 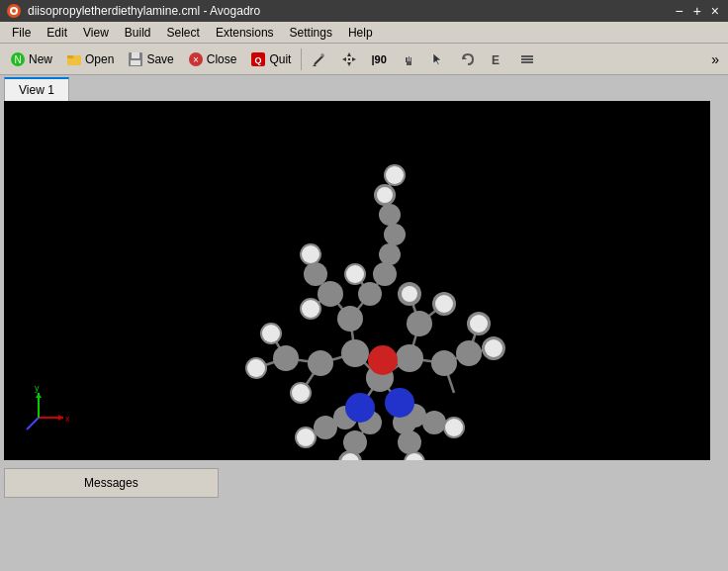 I want to click on new-icon: N, so click(x=18, y=59).